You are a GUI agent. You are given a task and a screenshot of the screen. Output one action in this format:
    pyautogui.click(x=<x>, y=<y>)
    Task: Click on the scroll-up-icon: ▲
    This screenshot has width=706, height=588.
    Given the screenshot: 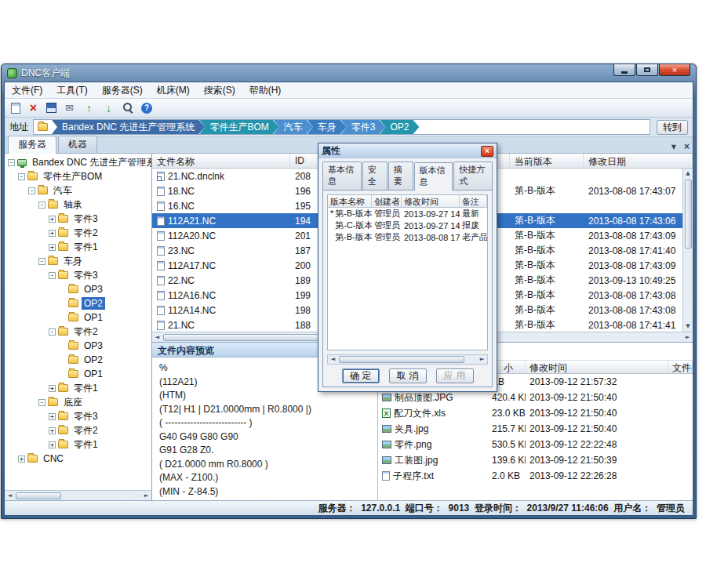 What is the action you would take?
    pyautogui.click(x=689, y=174)
    